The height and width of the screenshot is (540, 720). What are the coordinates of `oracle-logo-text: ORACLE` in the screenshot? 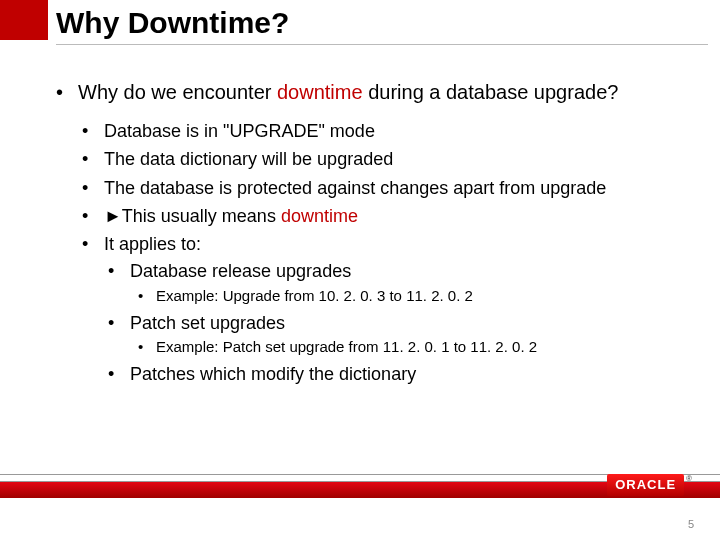 It's located at (646, 485).